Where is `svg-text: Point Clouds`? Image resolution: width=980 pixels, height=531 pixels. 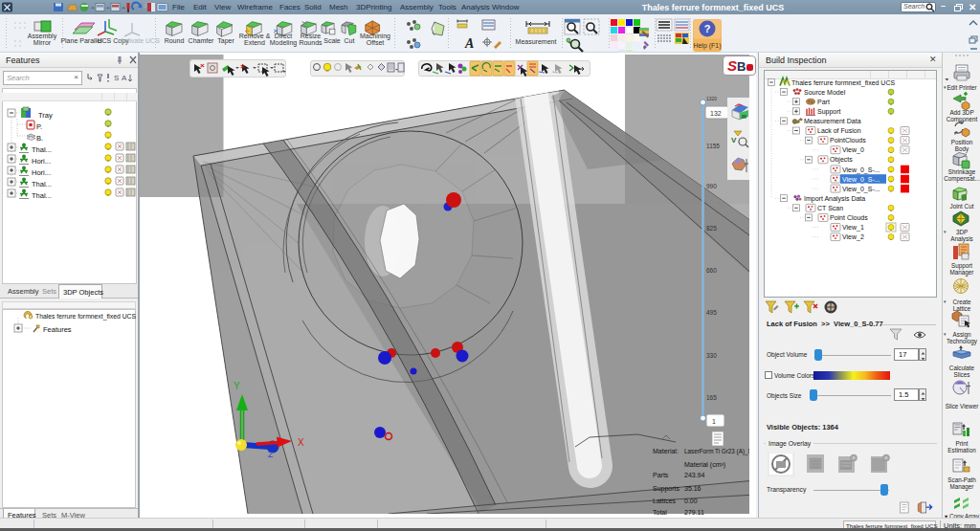
svg-text: Point Clouds is located at coordinates (849, 218).